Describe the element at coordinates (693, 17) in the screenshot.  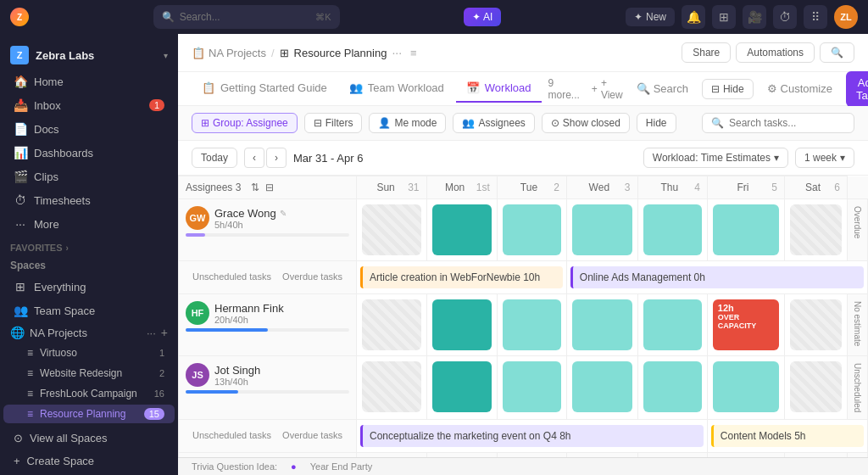
I see `bell-icon: 🔔` at that location.